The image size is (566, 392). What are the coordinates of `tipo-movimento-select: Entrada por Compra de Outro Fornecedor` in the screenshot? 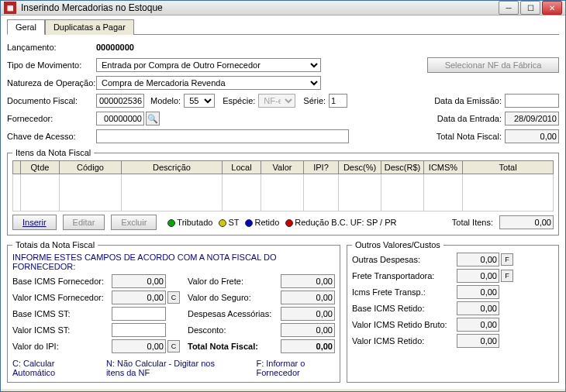 It's located at (209, 65).